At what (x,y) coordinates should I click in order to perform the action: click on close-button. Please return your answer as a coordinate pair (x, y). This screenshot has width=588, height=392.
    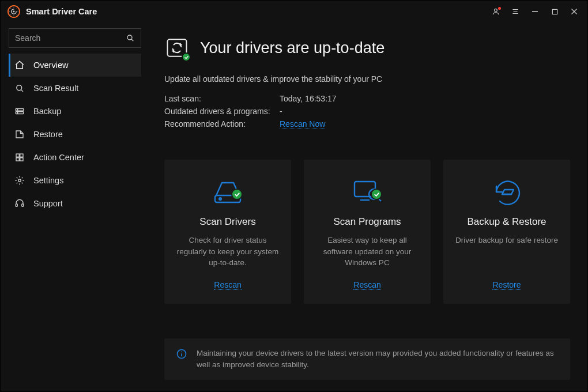
    Looking at the image, I should click on (574, 12).